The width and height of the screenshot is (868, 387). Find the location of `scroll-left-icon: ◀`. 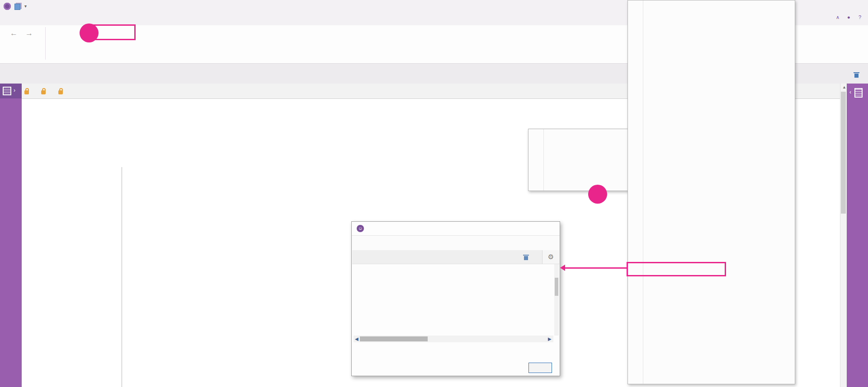

scroll-left-icon: ◀ is located at coordinates (357, 339).